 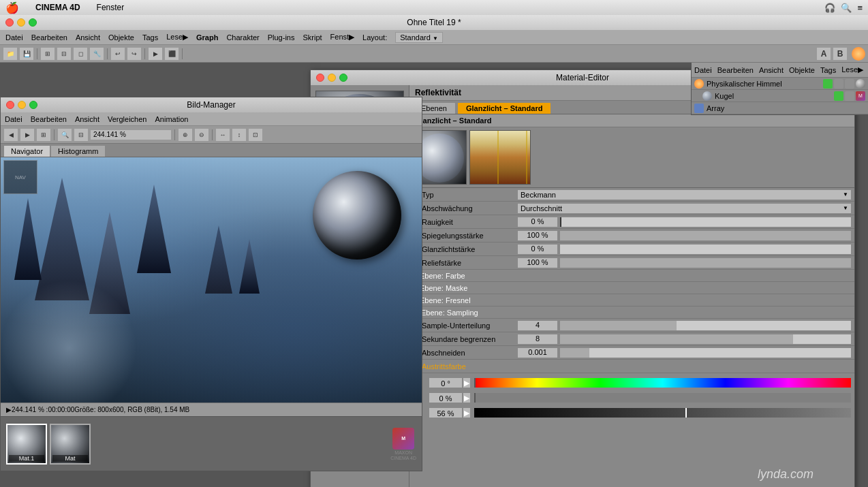 What do you see at coordinates (538, 222) in the screenshot?
I see `prop-input-raui: 0 %` at bounding box center [538, 222].